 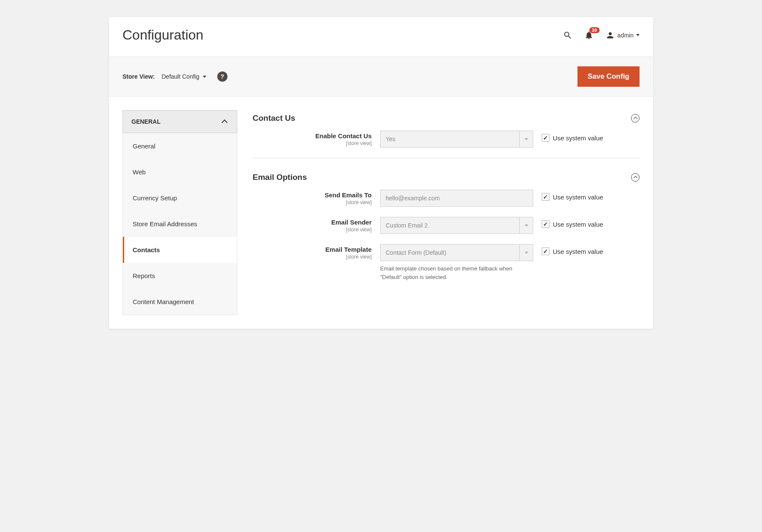 I want to click on notification-badge: 39, so click(x=594, y=30).